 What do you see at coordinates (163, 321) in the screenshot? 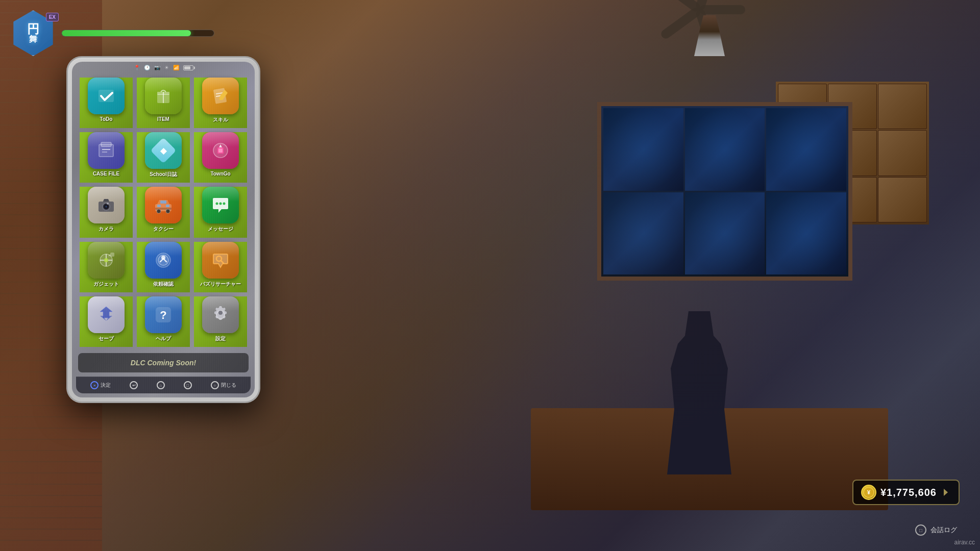
I see `app-help: ? ヘルプ` at bounding box center [163, 321].